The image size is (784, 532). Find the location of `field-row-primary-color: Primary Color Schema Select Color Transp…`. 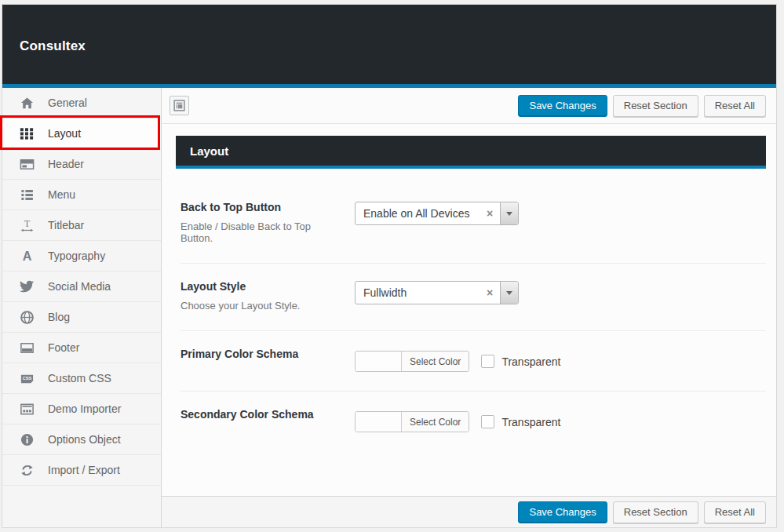

field-row-primary-color: Primary Color Schema Select Color Transp… is located at coordinates (473, 361).